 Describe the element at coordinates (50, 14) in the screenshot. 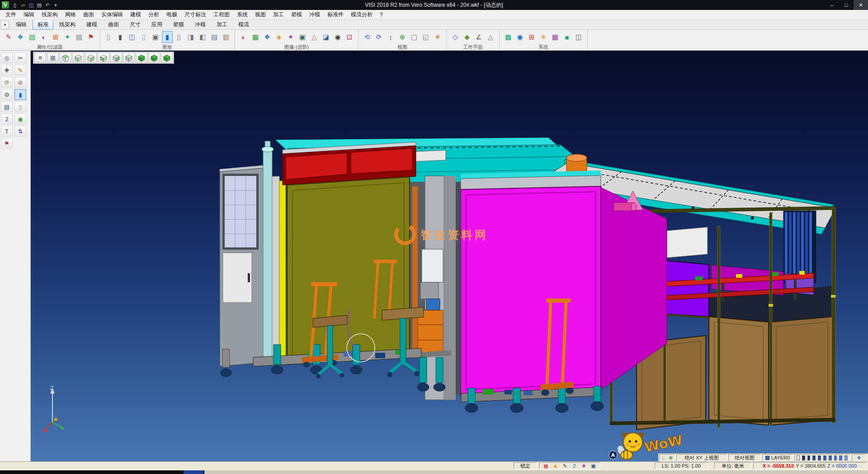

I see `menu-item: 线架构` at that location.